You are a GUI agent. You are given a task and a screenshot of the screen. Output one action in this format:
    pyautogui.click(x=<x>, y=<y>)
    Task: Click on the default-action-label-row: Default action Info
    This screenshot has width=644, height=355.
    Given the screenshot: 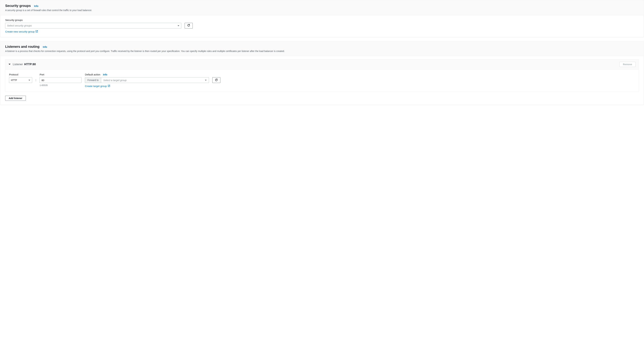 What is the action you would take?
    pyautogui.click(x=360, y=74)
    